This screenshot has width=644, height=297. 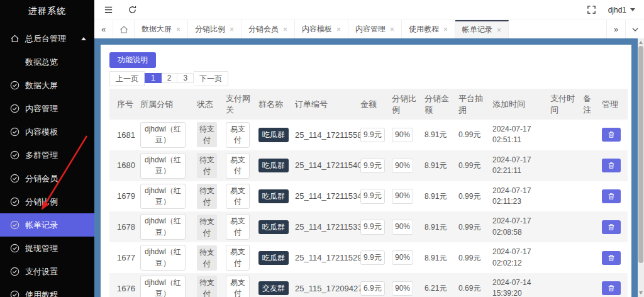 I want to click on sidebar-item: 分销比例, so click(x=47, y=201).